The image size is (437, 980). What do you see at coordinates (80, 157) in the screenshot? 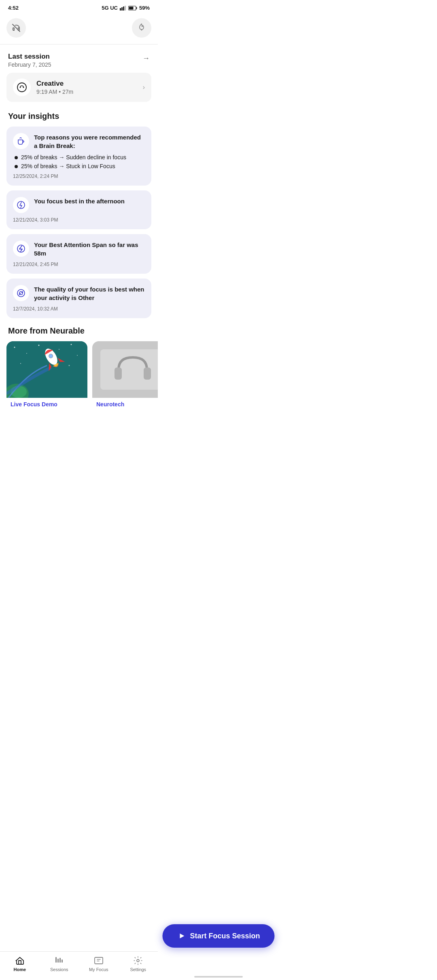
I see `insight-bullet-1-1: 25% of breaks → Sudden decline in focus` at bounding box center [80, 157].